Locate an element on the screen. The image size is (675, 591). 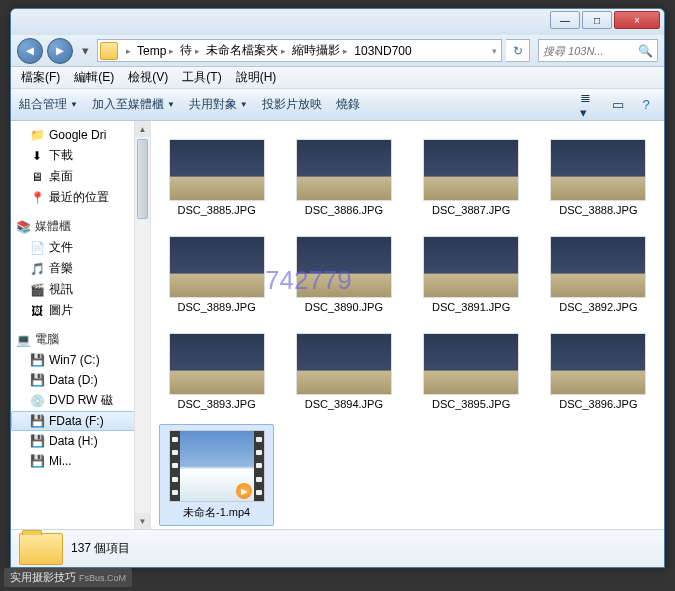
file-label: DSC_3894.JPG is located at coordinates (344, 404).